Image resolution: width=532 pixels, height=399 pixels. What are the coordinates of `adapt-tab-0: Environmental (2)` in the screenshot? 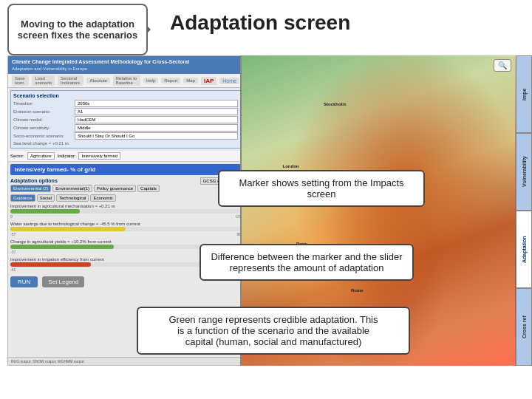 It's located at (31, 188).